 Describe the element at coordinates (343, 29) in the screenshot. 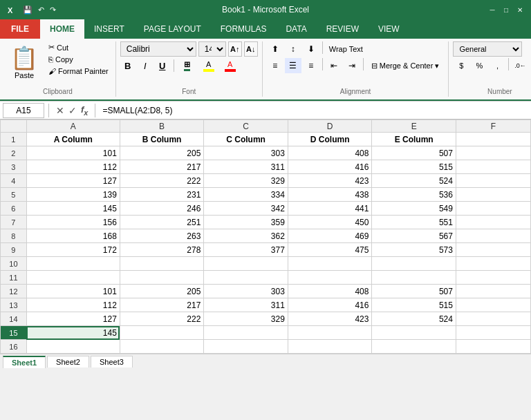

I see `tab-review: REVIEW` at that location.